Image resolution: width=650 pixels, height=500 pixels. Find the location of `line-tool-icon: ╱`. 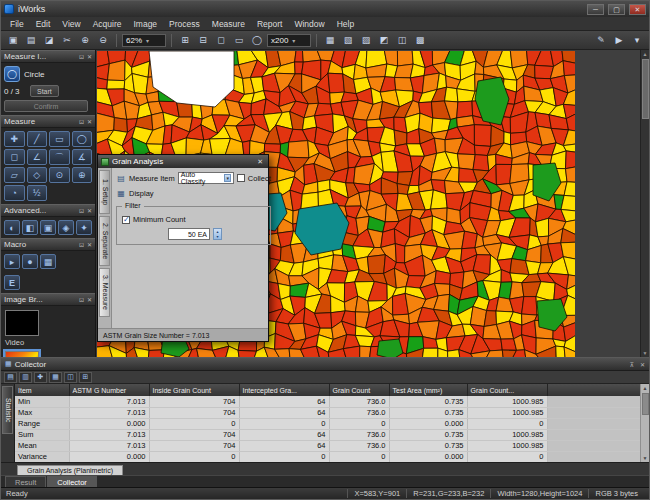

line-tool-icon: ╱ is located at coordinates (38, 139).